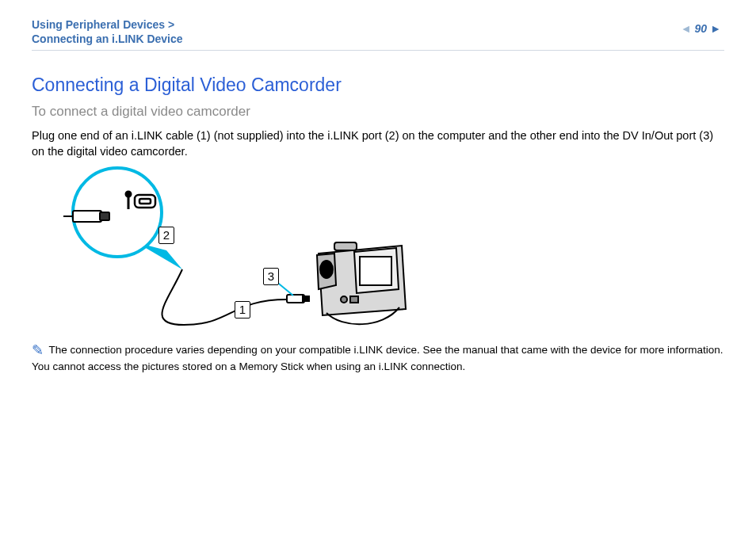  What do you see at coordinates (701, 29) in the screenshot?
I see `page-number: 90` at bounding box center [701, 29].